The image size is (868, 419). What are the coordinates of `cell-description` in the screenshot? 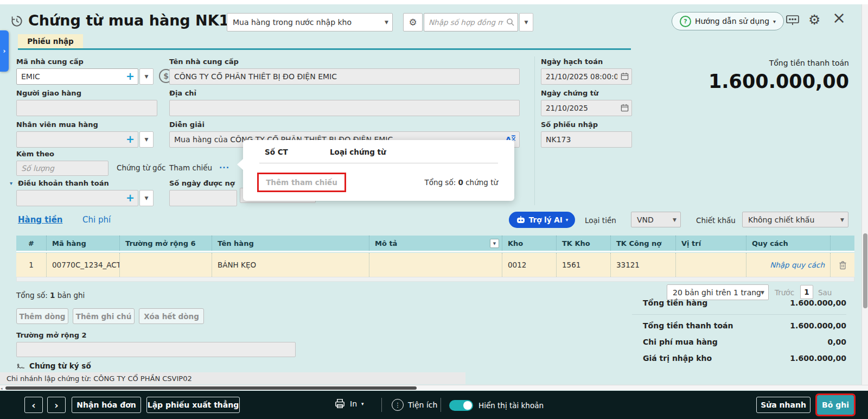 It's located at (435, 265).